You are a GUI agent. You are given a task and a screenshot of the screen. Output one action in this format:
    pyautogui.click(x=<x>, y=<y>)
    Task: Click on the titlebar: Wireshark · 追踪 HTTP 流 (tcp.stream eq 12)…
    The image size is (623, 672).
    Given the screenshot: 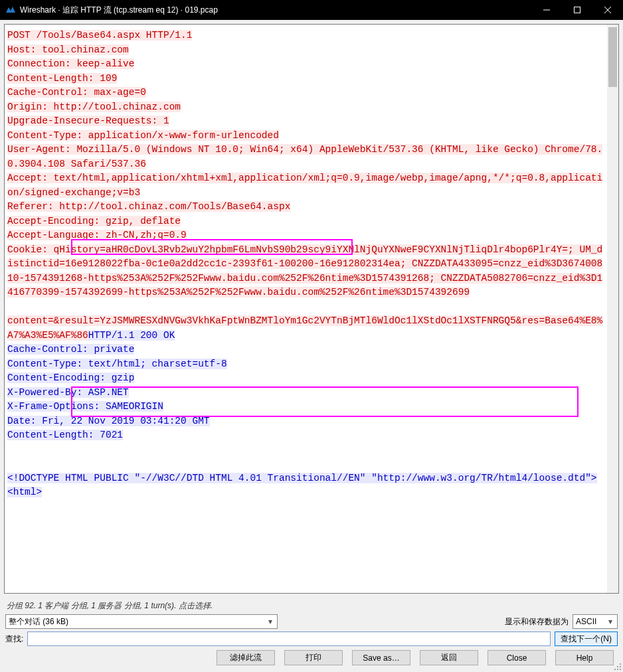 What is the action you would take?
    pyautogui.click(x=312, y=10)
    